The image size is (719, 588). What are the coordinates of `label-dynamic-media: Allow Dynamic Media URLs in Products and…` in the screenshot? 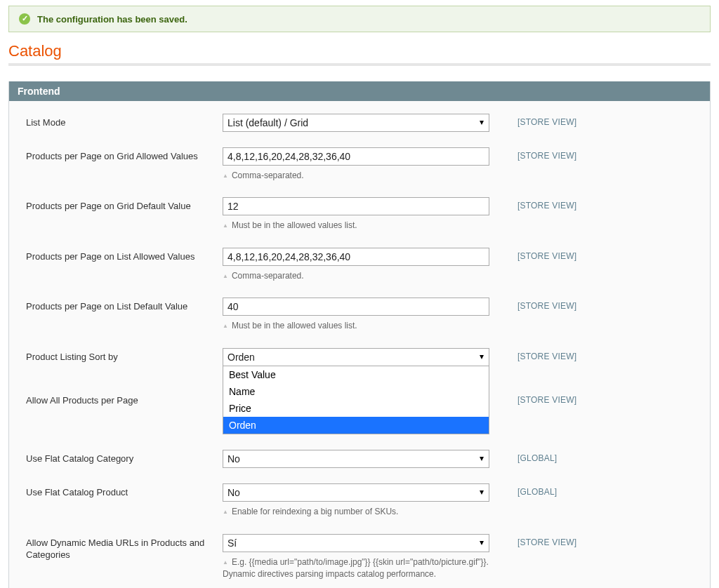 It's located at (124, 547).